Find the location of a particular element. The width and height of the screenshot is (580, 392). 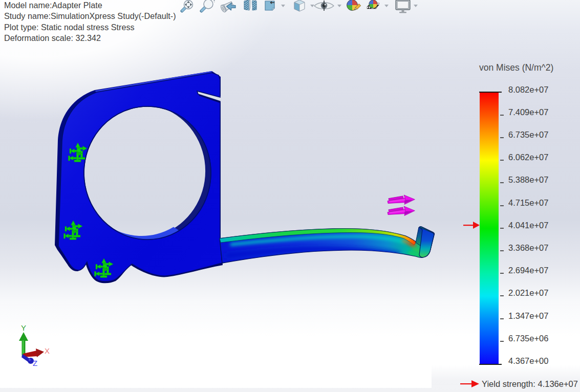

svg-text: Z is located at coordinates (35, 363).